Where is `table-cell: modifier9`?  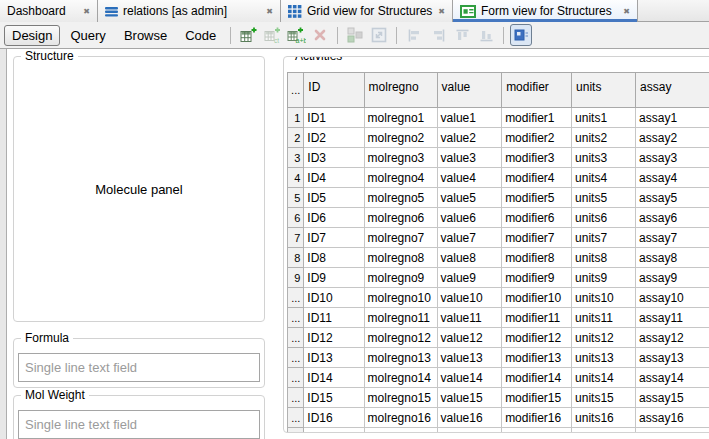 table-cell: modifier9 is located at coordinates (537, 278).